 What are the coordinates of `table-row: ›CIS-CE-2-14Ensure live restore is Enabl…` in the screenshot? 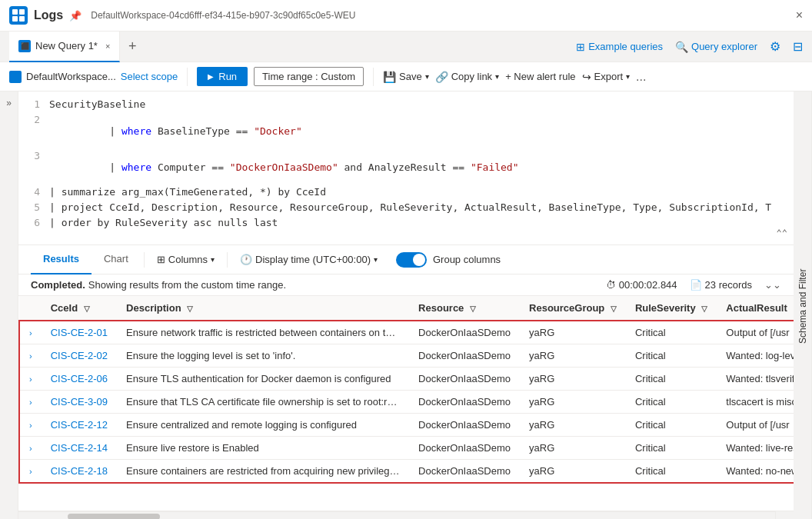 It's located at (406, 448).